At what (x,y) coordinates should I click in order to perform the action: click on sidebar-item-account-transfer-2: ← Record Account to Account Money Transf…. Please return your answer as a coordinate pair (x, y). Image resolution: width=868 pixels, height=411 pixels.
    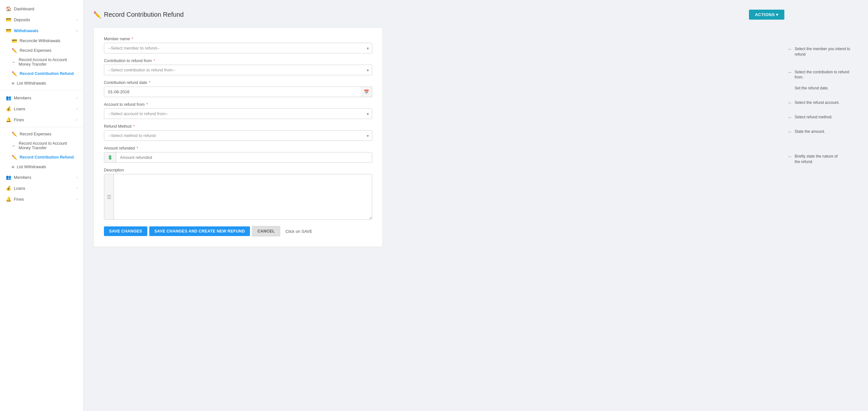
    Looking at the image, I should click on (47, 146).